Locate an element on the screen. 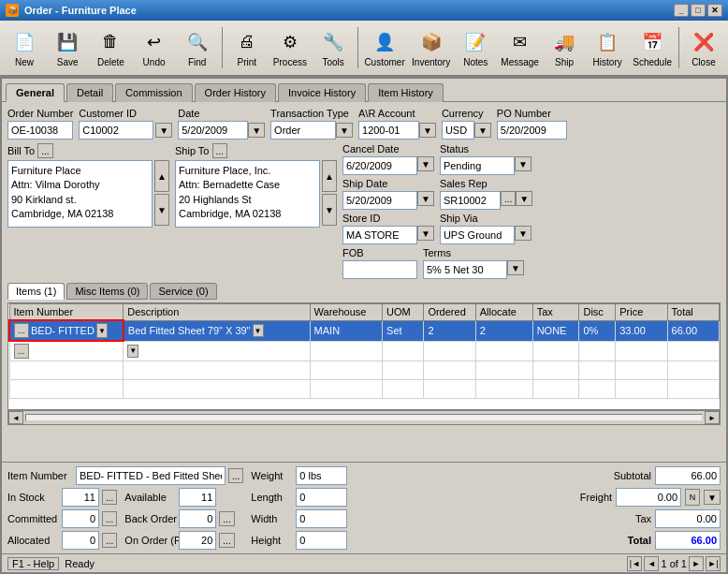  nav-last-button: ►| is located at coordinates (713, 564).